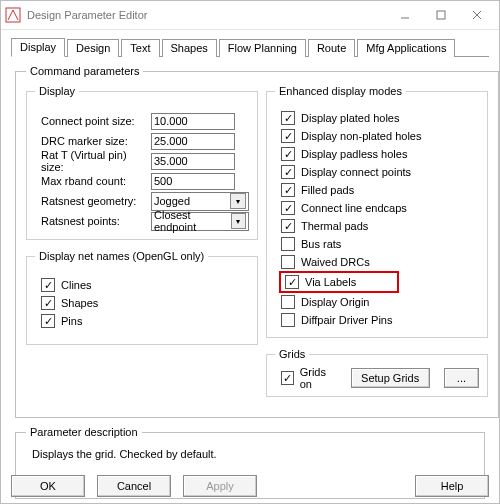  Describe the element at coordinates (80, 303) in the screenshot. I see `netname-label: Shapes` at that location.